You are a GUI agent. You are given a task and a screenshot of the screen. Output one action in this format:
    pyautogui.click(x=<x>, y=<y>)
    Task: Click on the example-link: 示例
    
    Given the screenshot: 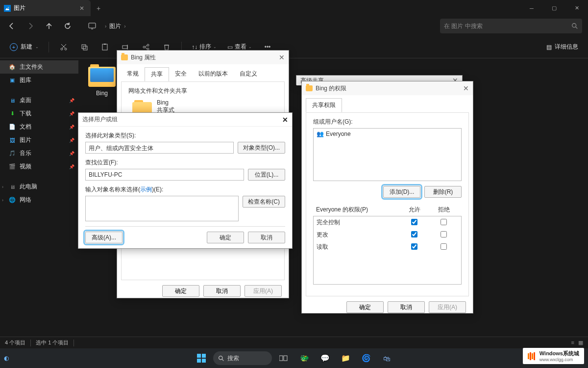 What is the action you would take?
    pyautogui.click(x=146, y=189)
    